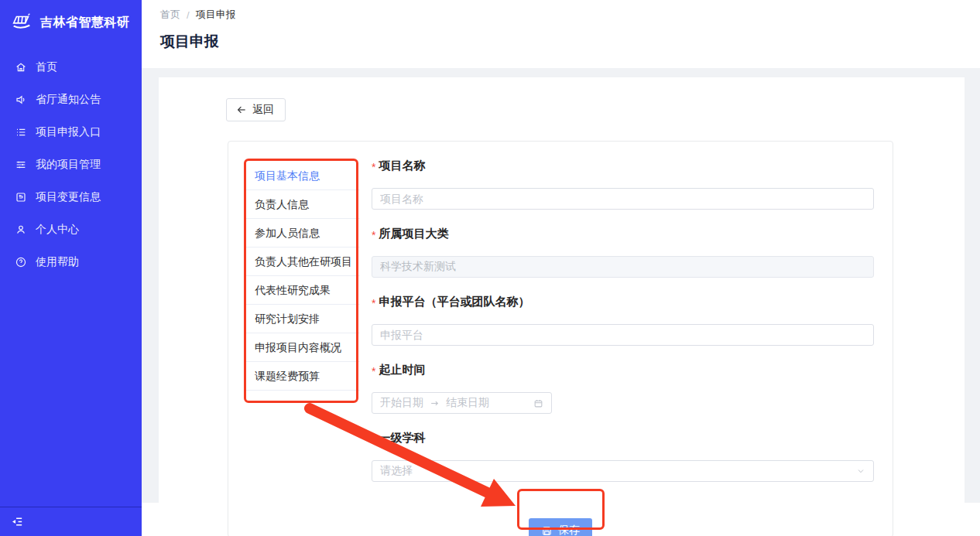 The width and height of the screenshot is (980, 536). I want to click on field-label: * 起止时间, so click(622, 370).